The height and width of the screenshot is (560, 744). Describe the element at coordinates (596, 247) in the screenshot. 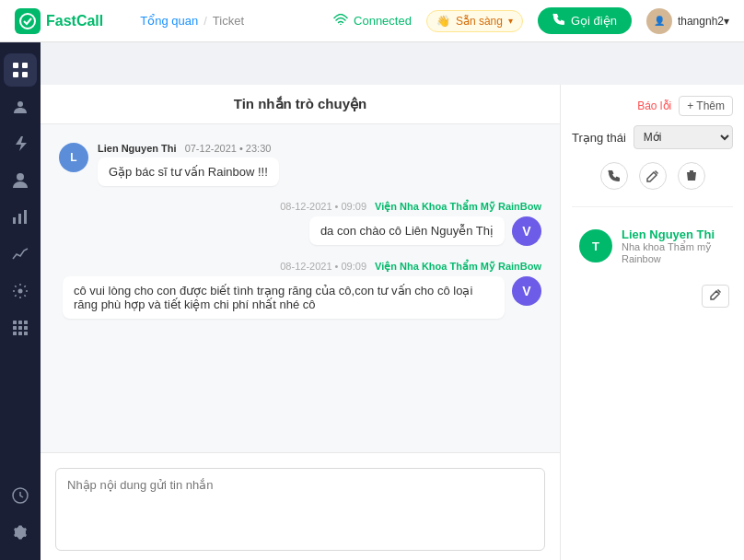

I see `contact-avatar-text: T` at that location.